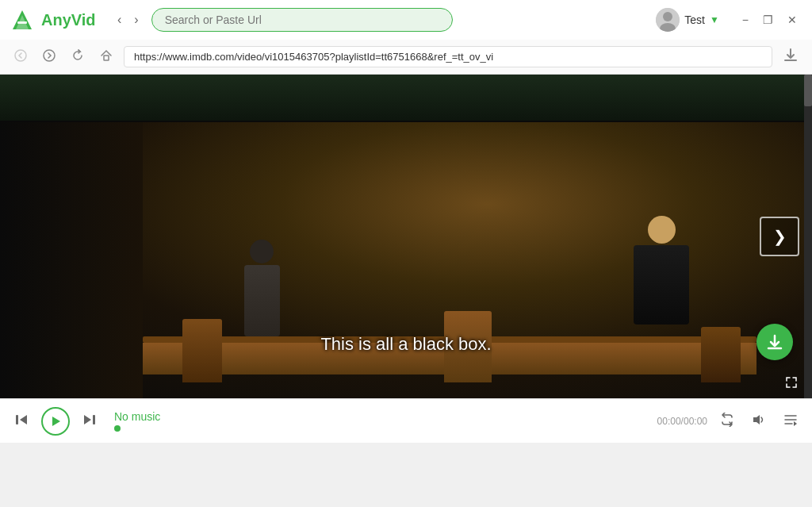 The width and height of the screenshot is (812, 507). What do you see at coordinates (49, 57) in the screenshot?
I see `forward-button` at bounding box center [49, 57].